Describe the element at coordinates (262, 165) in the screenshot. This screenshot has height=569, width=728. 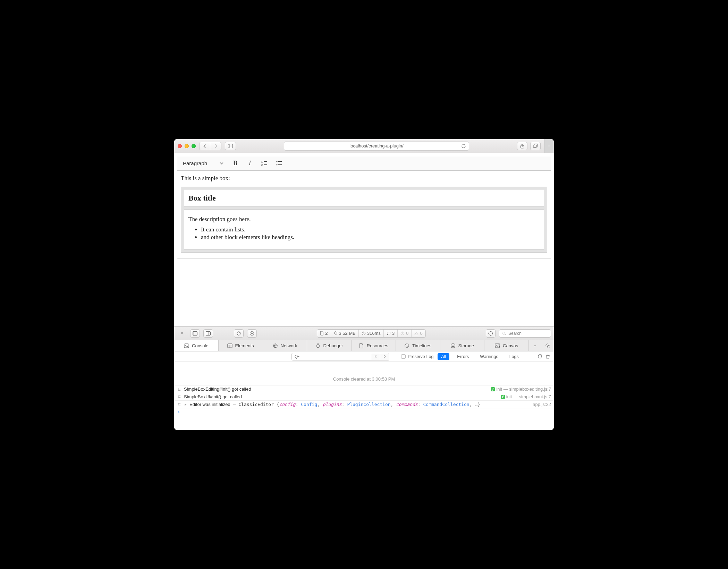
I see `svg-text: 2` at that location.